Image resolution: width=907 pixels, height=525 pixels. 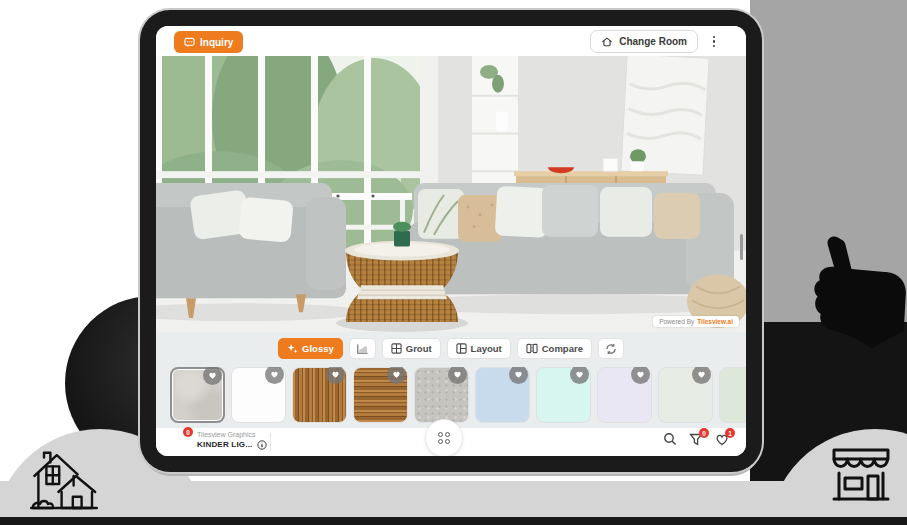 What do you see at coordinates (444, 438) in the screenshot?
I see `grid-dots-icon` at bounding box center [444, 438].